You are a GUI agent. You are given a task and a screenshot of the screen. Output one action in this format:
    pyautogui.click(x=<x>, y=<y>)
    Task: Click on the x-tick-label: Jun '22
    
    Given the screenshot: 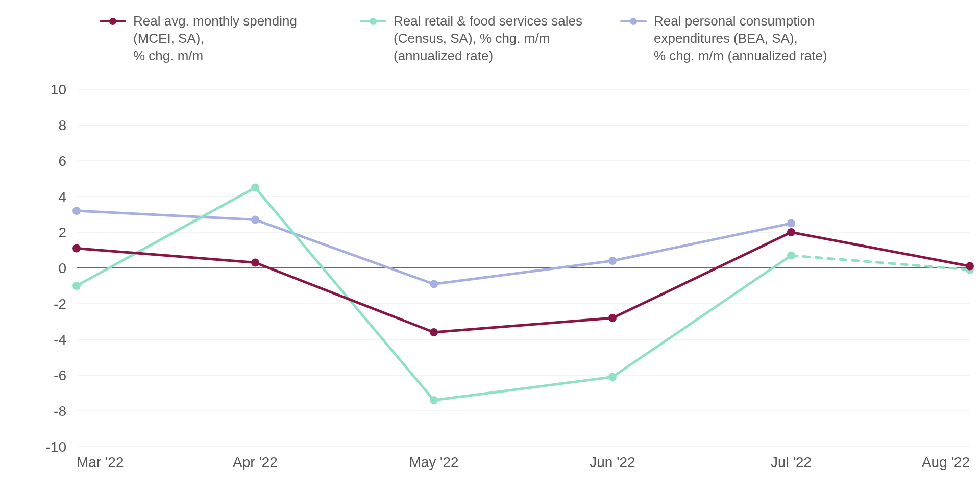 What is the action you would take?
    pyautogui.click(x=612, y=462)
    